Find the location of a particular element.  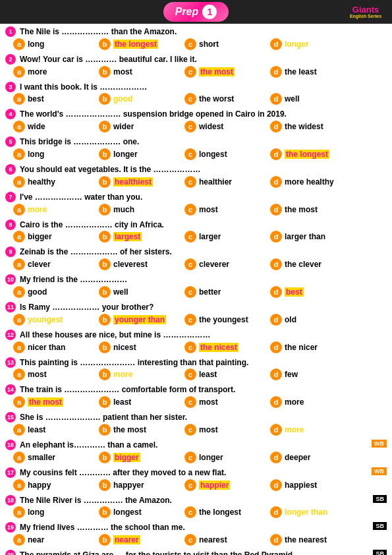

option-d-q15: dmore is located at coordinates (310, 430).